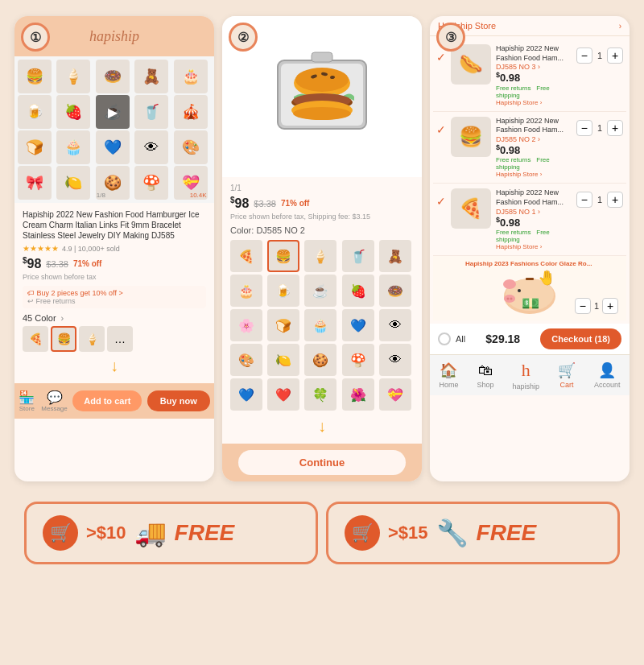 The image size is (644, 665). I want to click on color-4: …, so click(120, 339).